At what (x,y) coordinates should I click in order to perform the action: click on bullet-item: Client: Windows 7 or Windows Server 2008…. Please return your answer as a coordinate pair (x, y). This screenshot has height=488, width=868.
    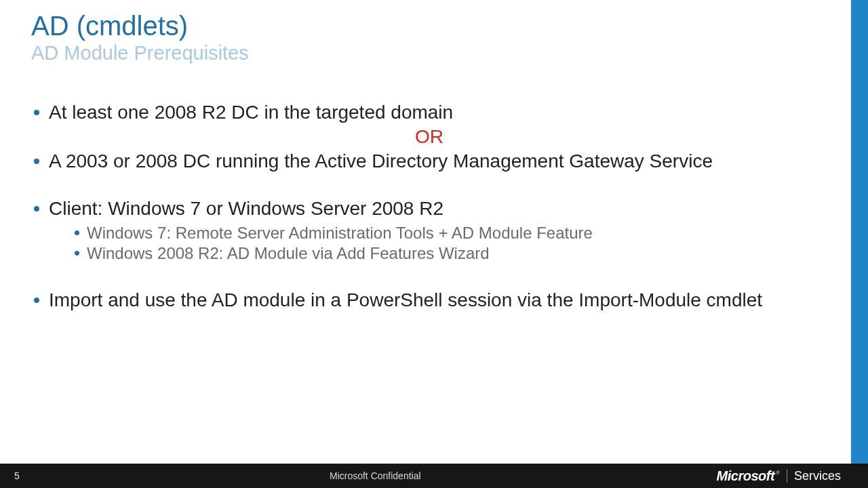
    Looking at the image, I should click on (429, 230).